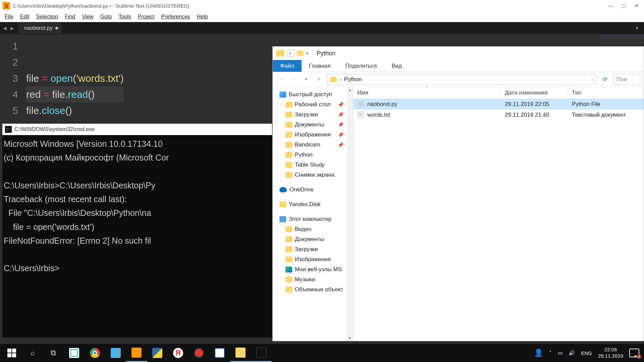 The width and height of the screenshot is (644, 362). What do you see at coordinates (116, 353) in the screenshot?
I see `notepad-button` at bounding box center [116, 353].